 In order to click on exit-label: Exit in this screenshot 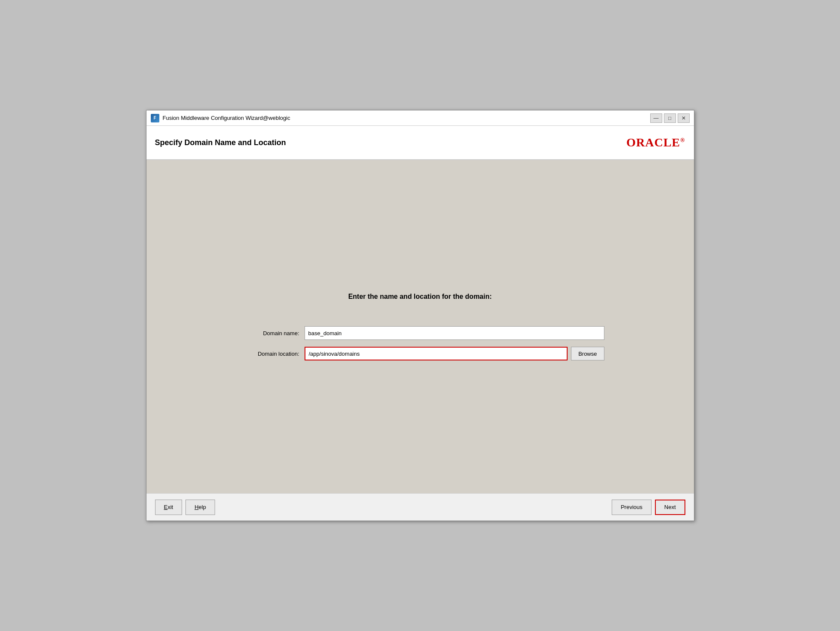, I will do `click(169, 507)`.